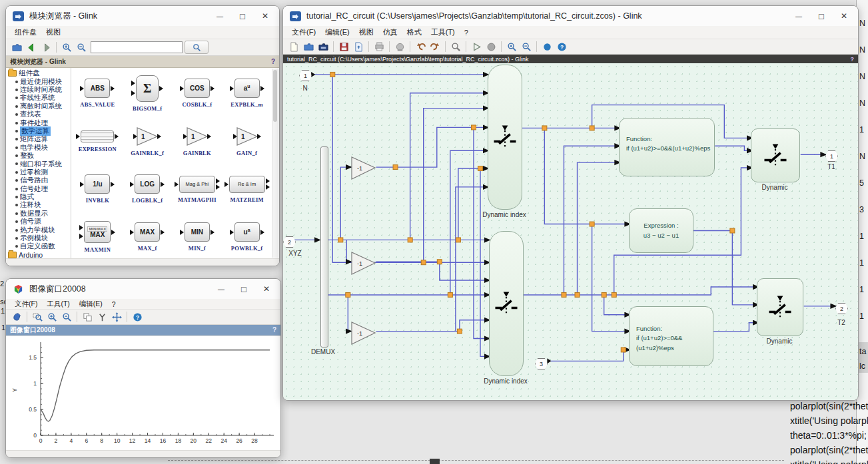  Describe the element at coordinates (390, 32) in the screenshot. I see `menu-item-diagram: 仿真` at that location.